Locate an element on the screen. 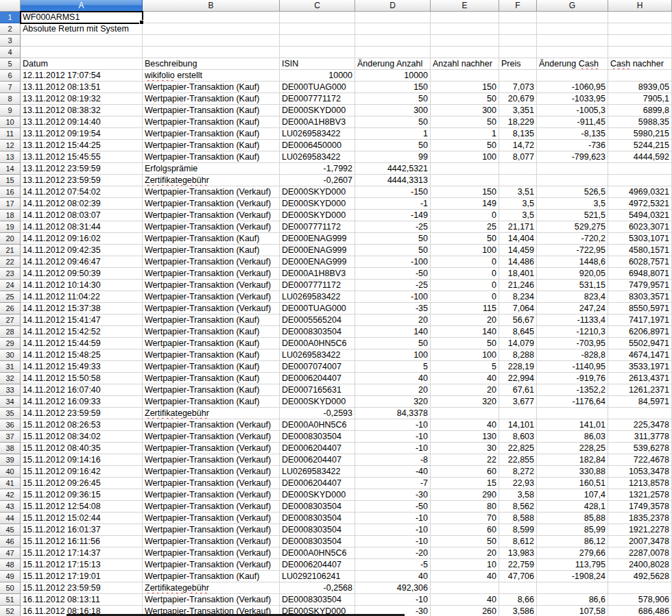 The image size is (672, 616). cell-b18: Wertpapier-Transaktion (Verkauf) is located at coordinates (211, 215).